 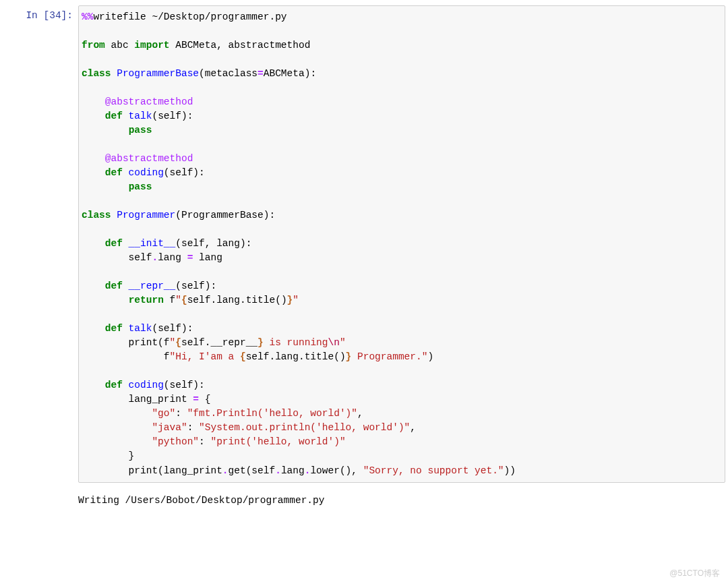 What do you see at coordinates (46, 16) in the screenshot?
I see `prompt-bracket-open: [` at bounding box center [46, 16].